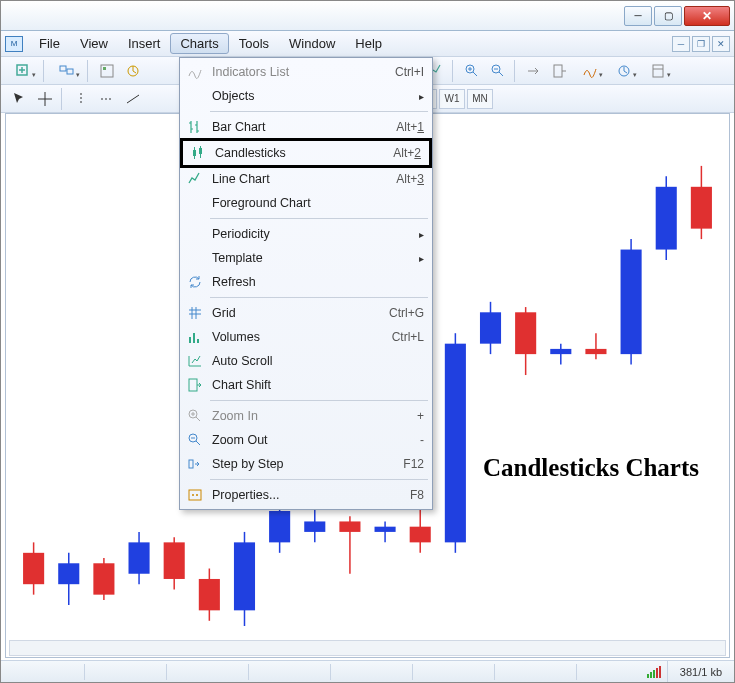 This screenshot has height=683, width=735. I want to click on horizontal-line-button, so click(107, 99).